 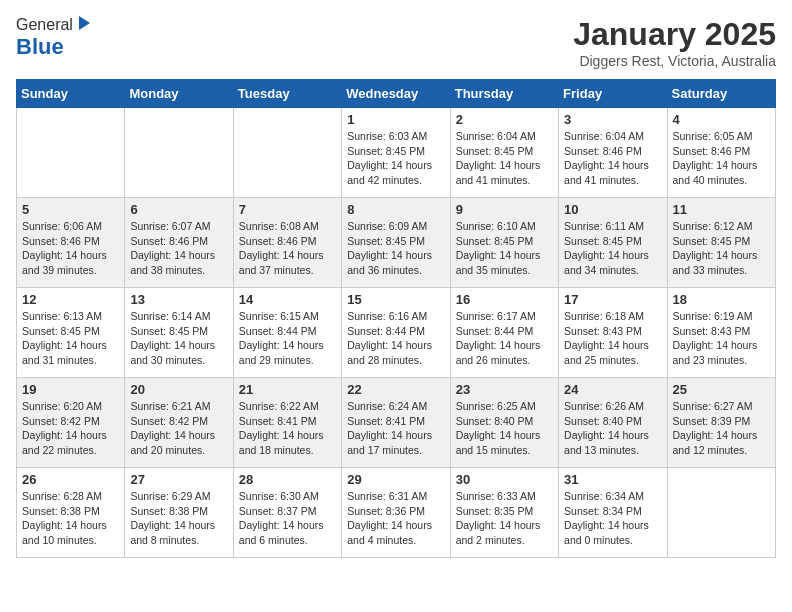 What do you see at coordinates (396, 300) in the screenshot?
I see `day-number: 15` at bounding box center [396, 300].